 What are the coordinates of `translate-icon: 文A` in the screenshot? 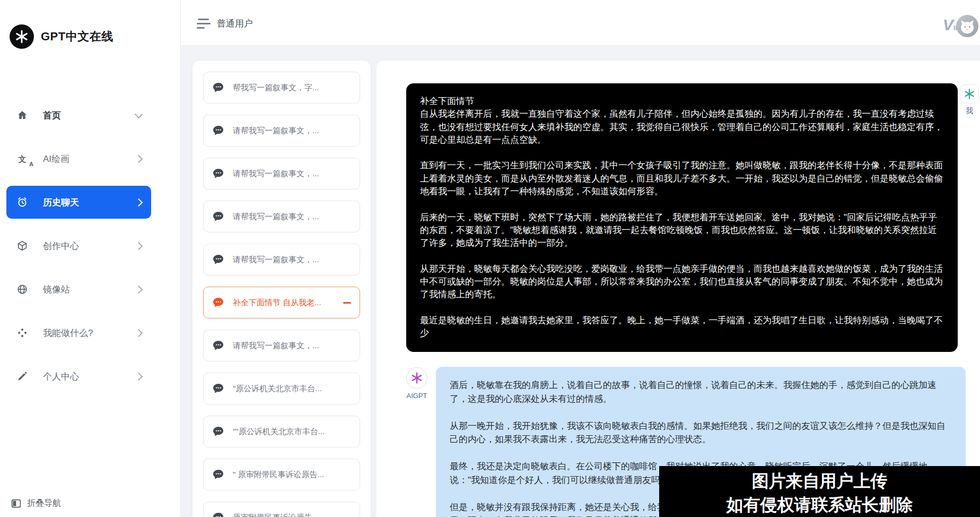 It's located at (22, 159).